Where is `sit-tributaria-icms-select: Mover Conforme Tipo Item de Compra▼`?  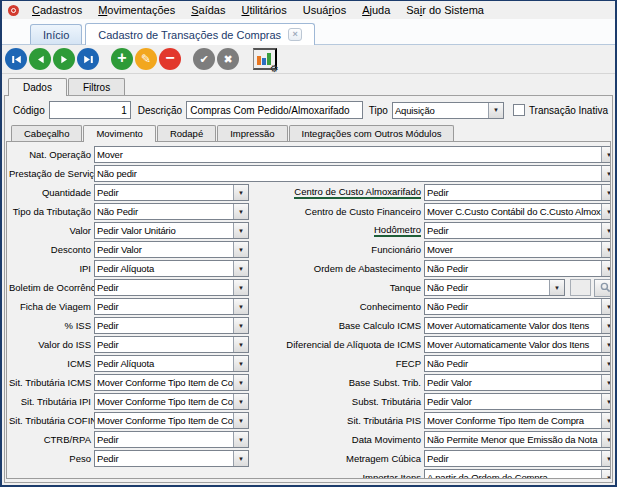 sit-tributaria-icms-select: Mover Conforme Tipo Item de Compra▼ is located at coordinates (172, 382).